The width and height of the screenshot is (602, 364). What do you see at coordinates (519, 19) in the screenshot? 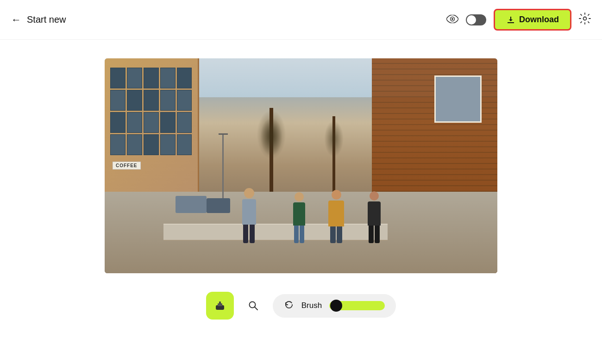
I see `header-actions: Download` at bounding box center [519, 19].